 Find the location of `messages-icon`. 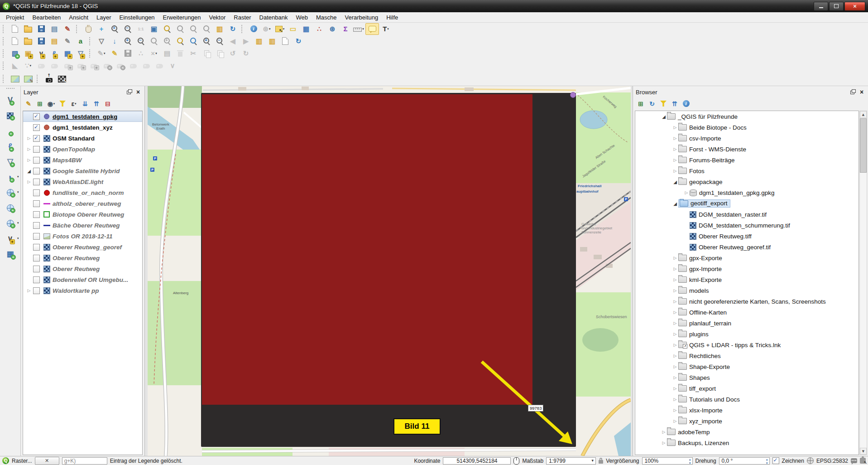

messages-icon is located at coordinates (854, 460).